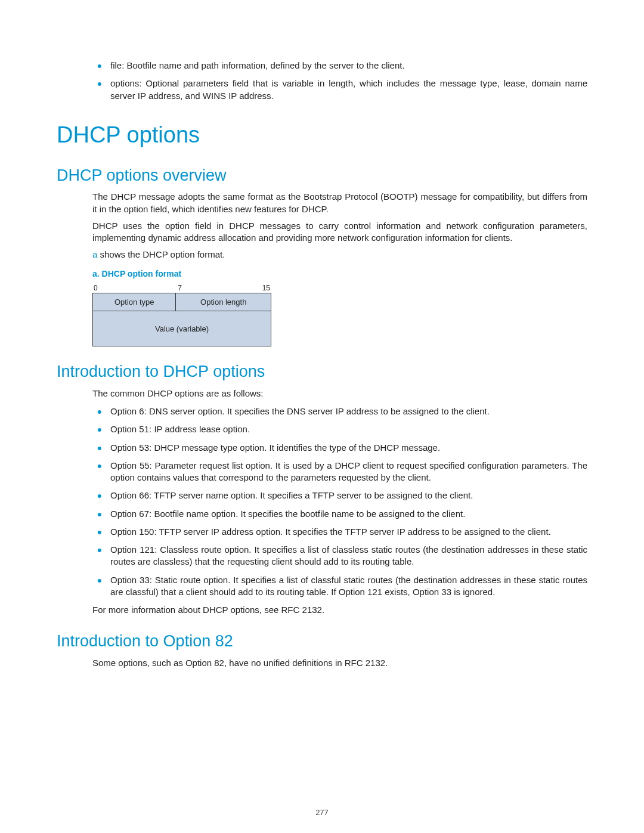  What do you see at coordinates (340, 81) in the screenshot?
I see `top-bullets: file: Bootfile name and path information…` at bounding box center [340, 81].